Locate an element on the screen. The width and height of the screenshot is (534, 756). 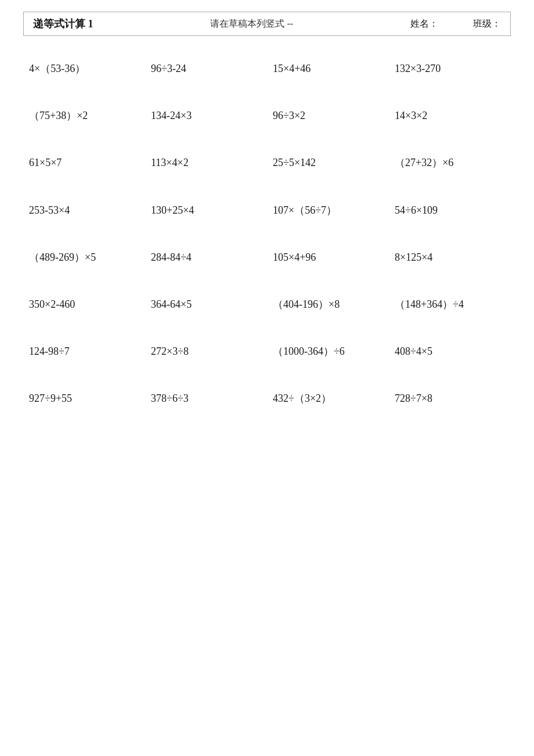
problem-cell: 113×4×2 is located at coordinates (206, 163).